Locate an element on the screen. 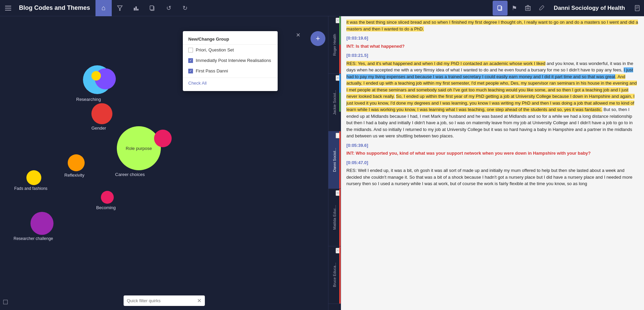 Image resolution: width=644 pixels, height=310 pixels. dropdown-title: New/Change Group is located at coordinates (230, 39).